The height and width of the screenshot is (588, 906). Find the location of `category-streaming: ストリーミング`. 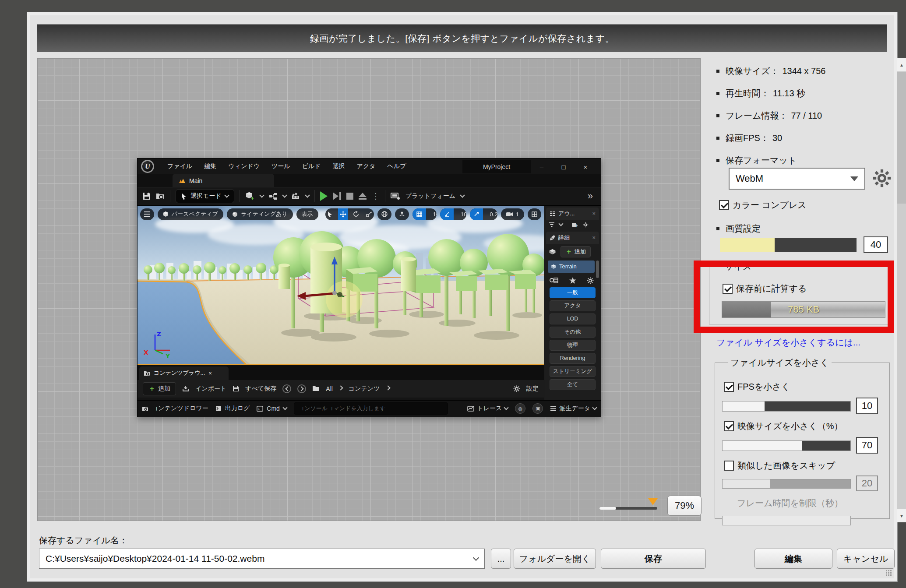

category-streaming: ストリーミング is located at coordinates (573, 371).